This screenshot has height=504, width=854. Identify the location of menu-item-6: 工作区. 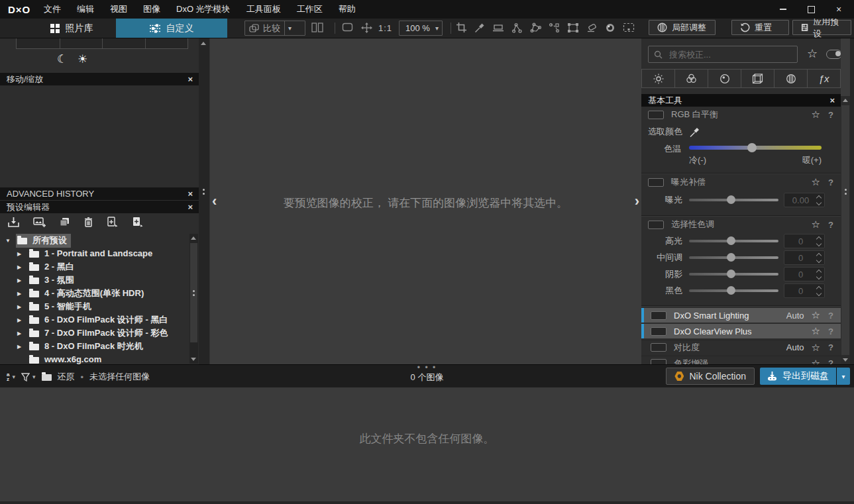
(310, 9).